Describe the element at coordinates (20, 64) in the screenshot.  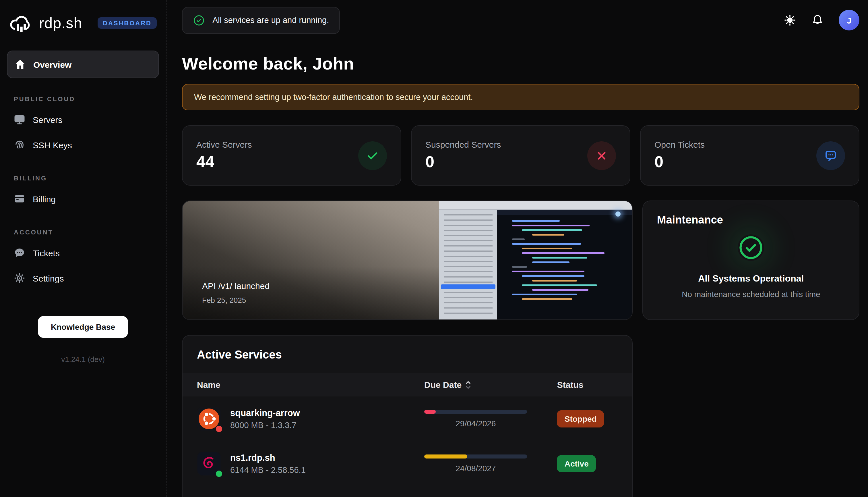
I see `home-icon` at that location.